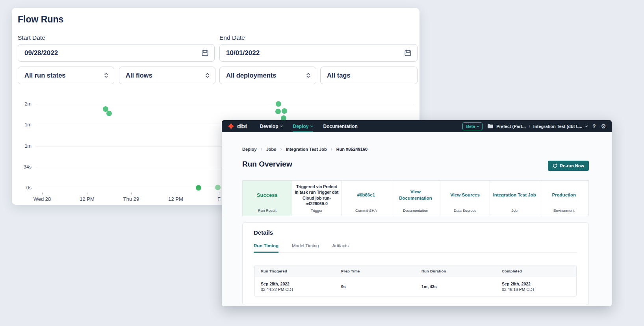 The image size is (644, 326). What do you see at coordinates (139, 76) in the screenshot?
I see `filter-flows-label: All flows` at bounding box center [139, 76].